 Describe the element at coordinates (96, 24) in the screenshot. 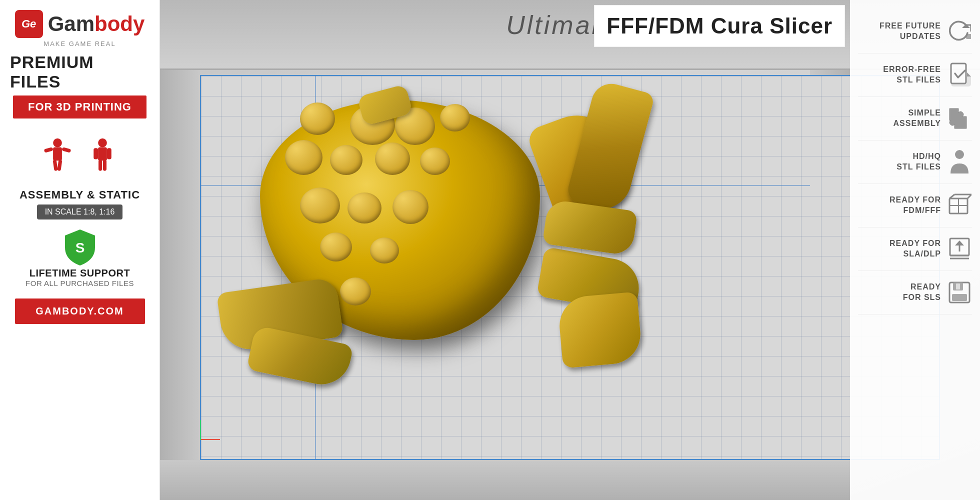

I see `logo-text: Gambody` at that location.